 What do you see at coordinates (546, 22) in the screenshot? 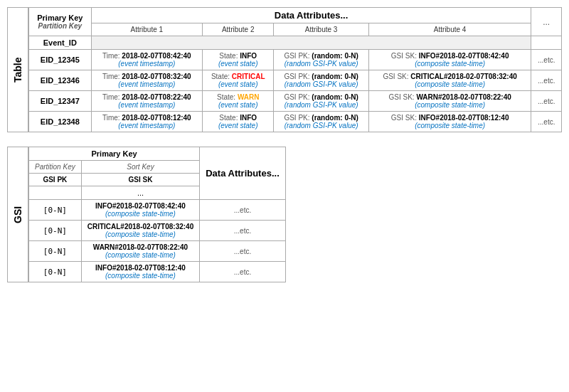
I see `dots-cell: ...` at bounding box center [546, 22].